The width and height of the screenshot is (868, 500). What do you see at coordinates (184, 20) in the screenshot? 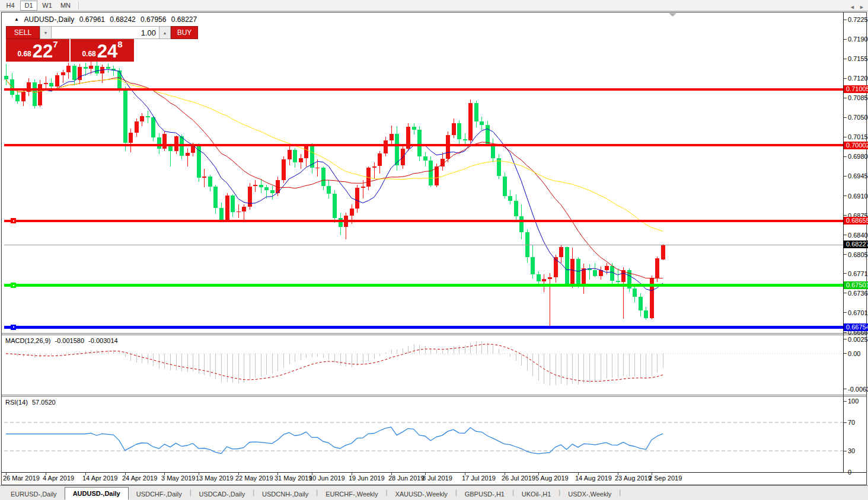
I see `ohlc-close: 0.68227` at bounding box center [184, 20].